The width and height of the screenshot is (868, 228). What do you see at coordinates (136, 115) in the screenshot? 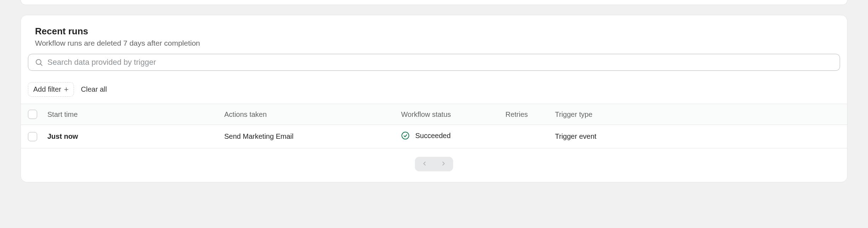
I see `col-header-start-time: Start time` at bounding box center [136, 115].